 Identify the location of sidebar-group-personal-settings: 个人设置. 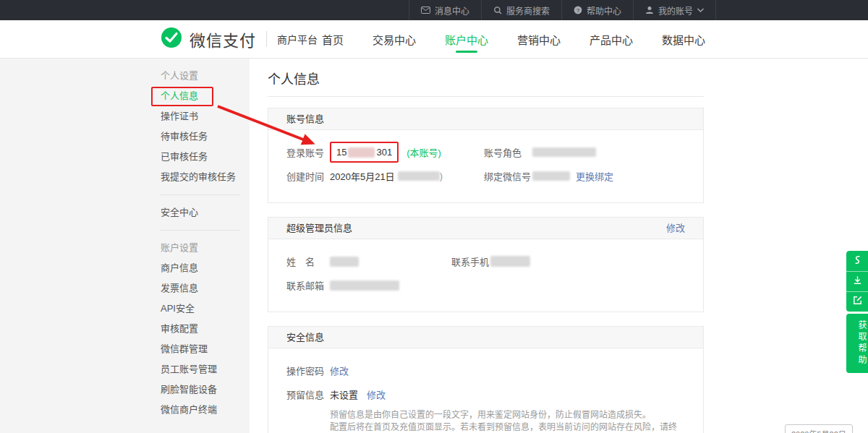
(205, 76).